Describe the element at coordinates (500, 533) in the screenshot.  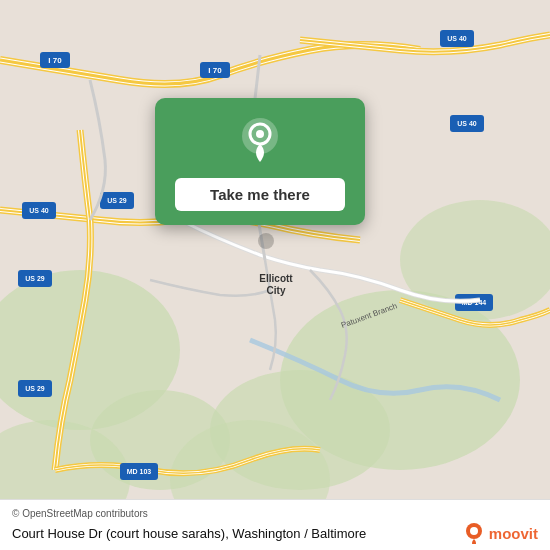
I see `moovit-logo: moovit` at that location.